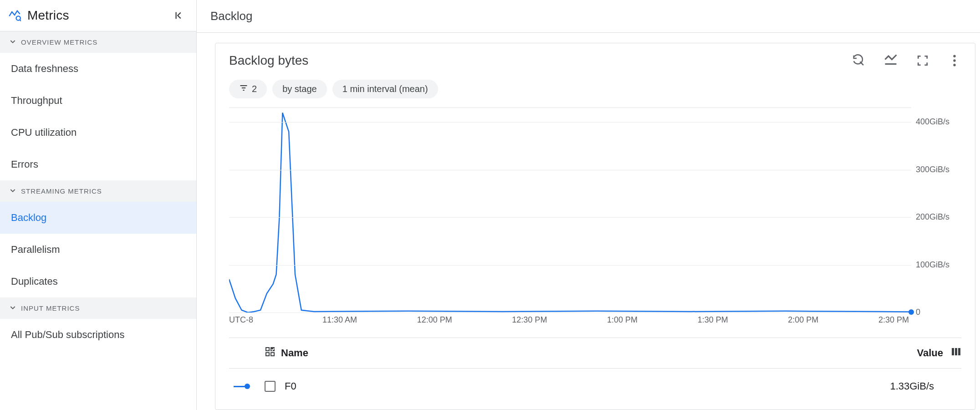 Image resolution: width=980 pixels, height=410 pixels. I want to click on legend-checkbox, so click(270, 386).